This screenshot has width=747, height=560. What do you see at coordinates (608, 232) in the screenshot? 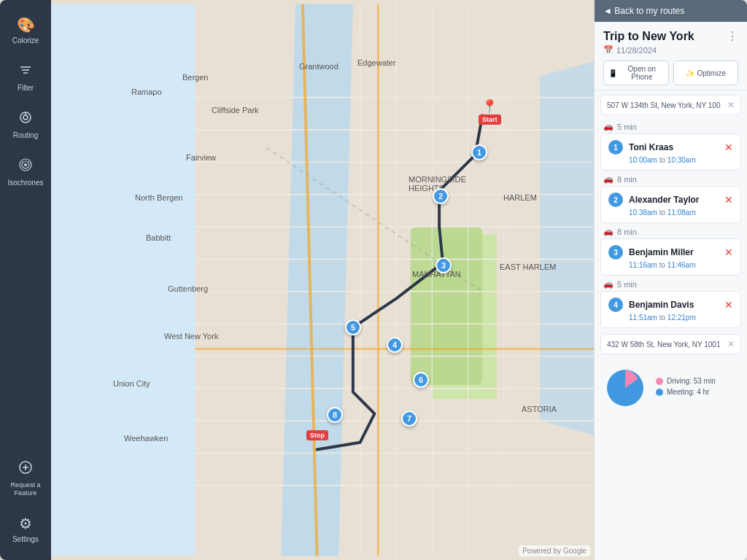
I see `car-icon-3: 🚗` at bounding box center [608, 232].